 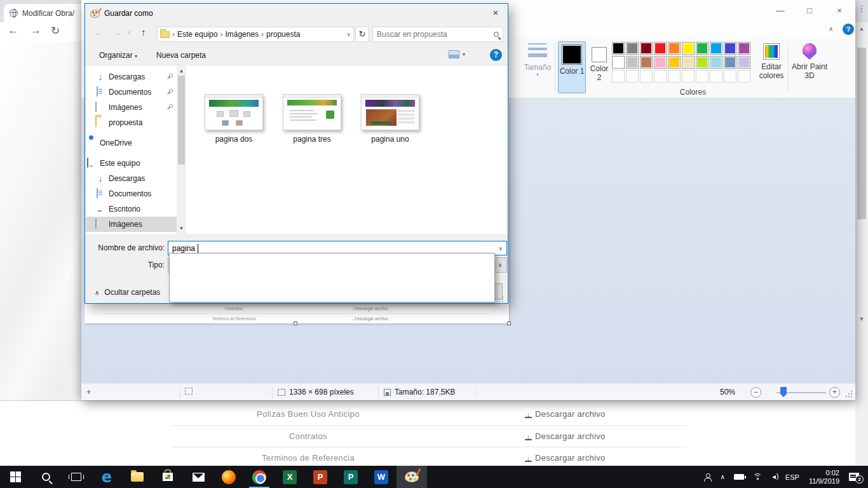 I want to click on taskbar-excel: X, so click(x=290, y=477).